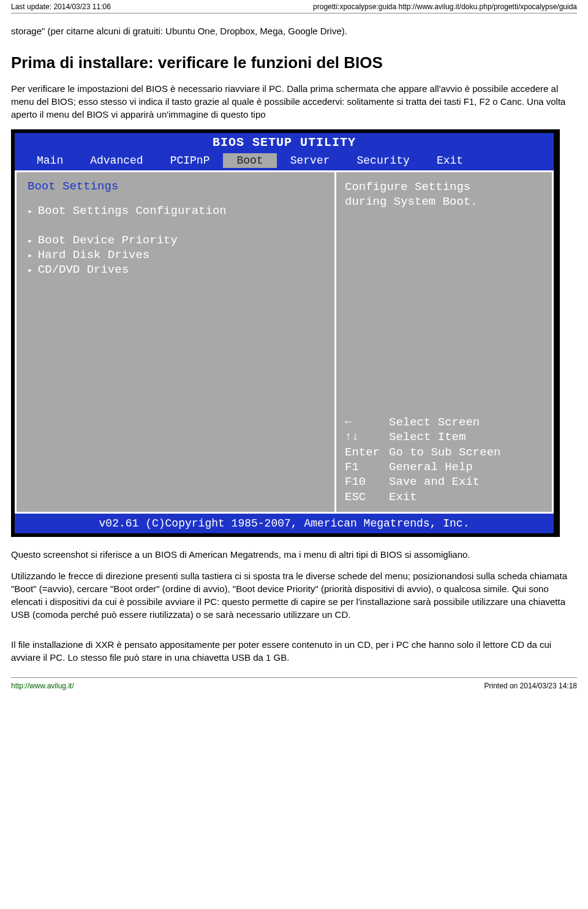 This screenshot has height=909, width=588. Describe the element at coordinates (43, 686) in the screenshot. I see `footer-site-link: http://www.avilug.it/` at that location.